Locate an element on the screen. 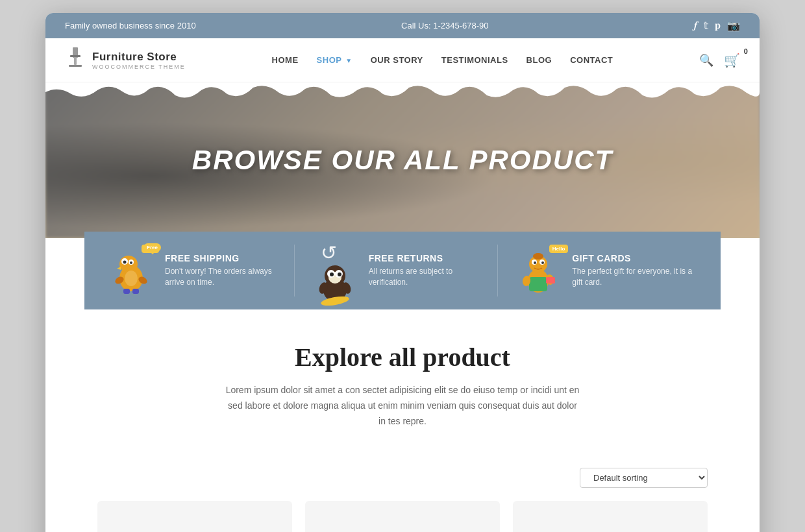  hello-badge: Hello is located at coordinates (559, 249).